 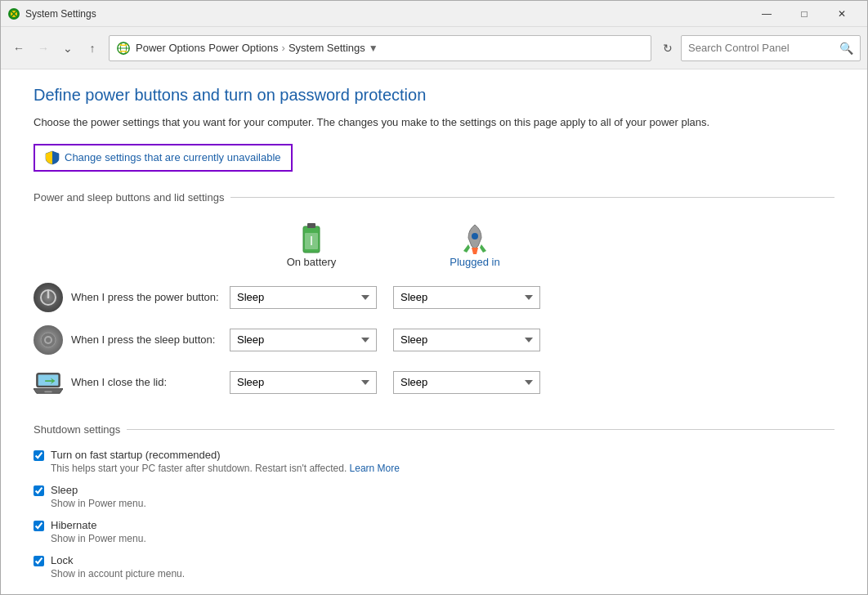 What do you see at coordinates (123, 48) in the screenshot?
I see `address-globe-icon` at bounding box center [123, 48].